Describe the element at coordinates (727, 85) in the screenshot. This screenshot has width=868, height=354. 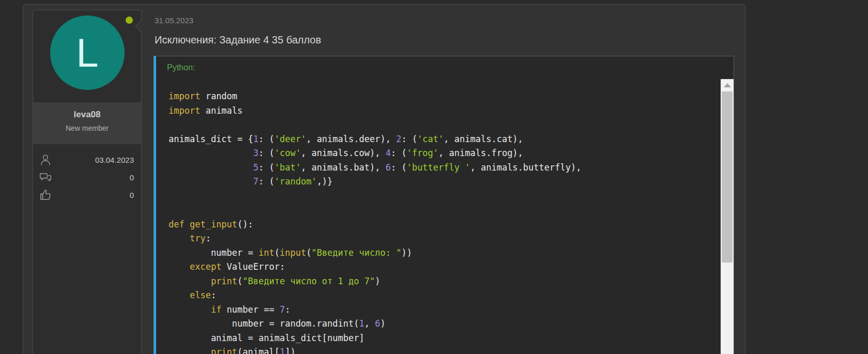
I see `up-arrow-icon` at that location.